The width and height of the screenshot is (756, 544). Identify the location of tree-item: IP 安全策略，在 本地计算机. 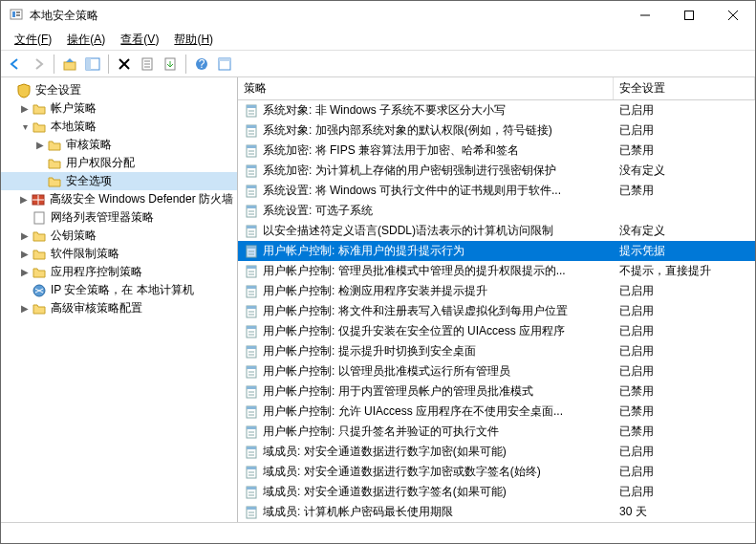
(119, 291).